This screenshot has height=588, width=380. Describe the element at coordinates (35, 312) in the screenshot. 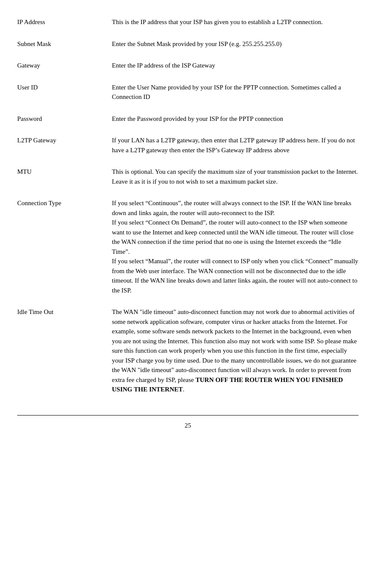

I see `term-idle-time-out: Idle Time Out` at that location.